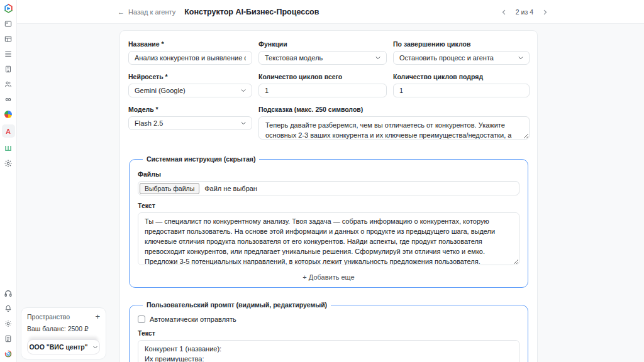 The image size is (644, 362). I want to click on model-label: Модель *, so click(190, 109).